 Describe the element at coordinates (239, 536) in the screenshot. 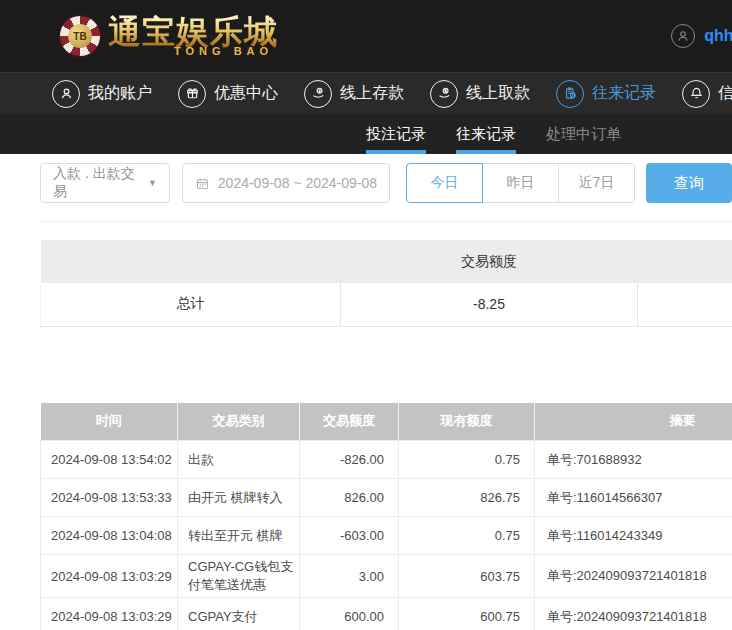

I see `table-cell: 转出至开元 棋牌` at that location.